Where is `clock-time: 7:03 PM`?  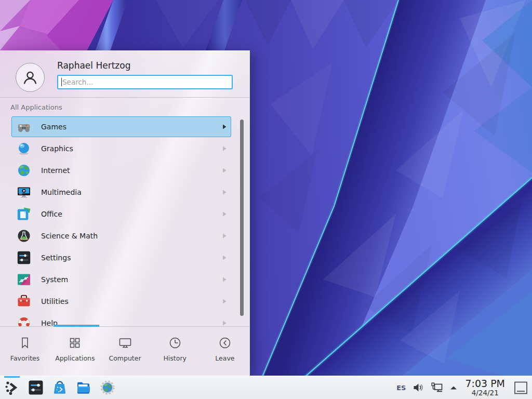
clock-time: 7:03 PM is located at coordinates (485, 384).